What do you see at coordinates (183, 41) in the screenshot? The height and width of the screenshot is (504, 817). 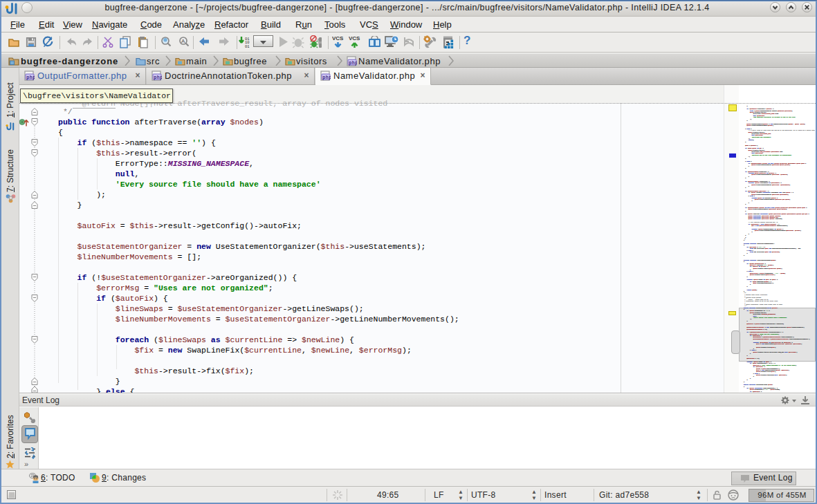 I see `svg-text: A` at bounding box center [183, 41].